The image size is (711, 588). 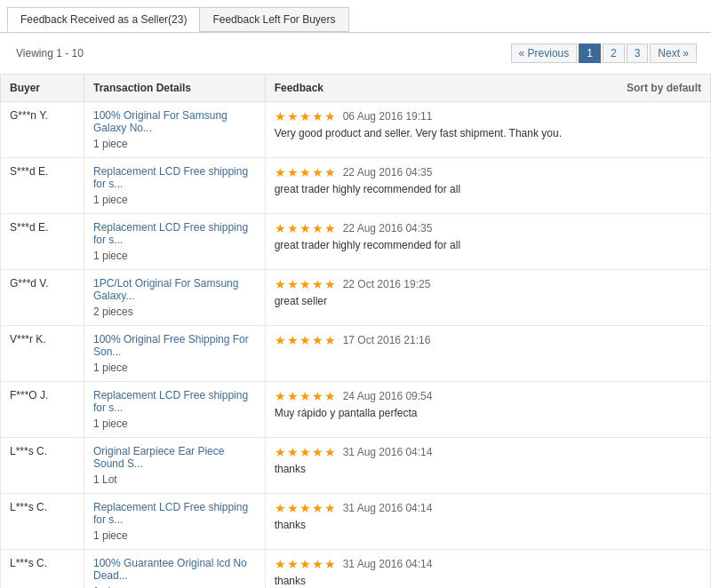 What do you see at coordinates (174, 569) in the screenshot?
I see `transaction-link: 100% Guarantee Original lcd No Dead...` at bounding box center [174, 569].